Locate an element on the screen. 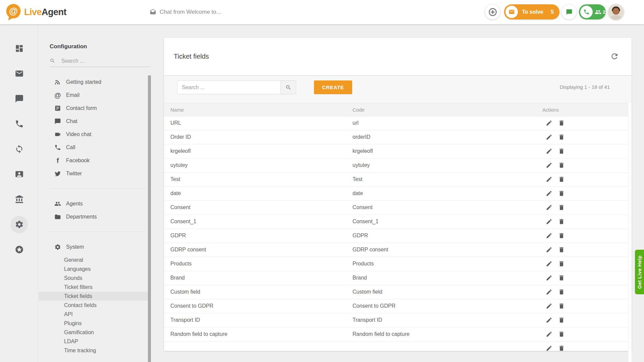 The height and width of the screenshot is (362, 644). sidebar-item-chat: Chat is located at coordinates (93, 121).